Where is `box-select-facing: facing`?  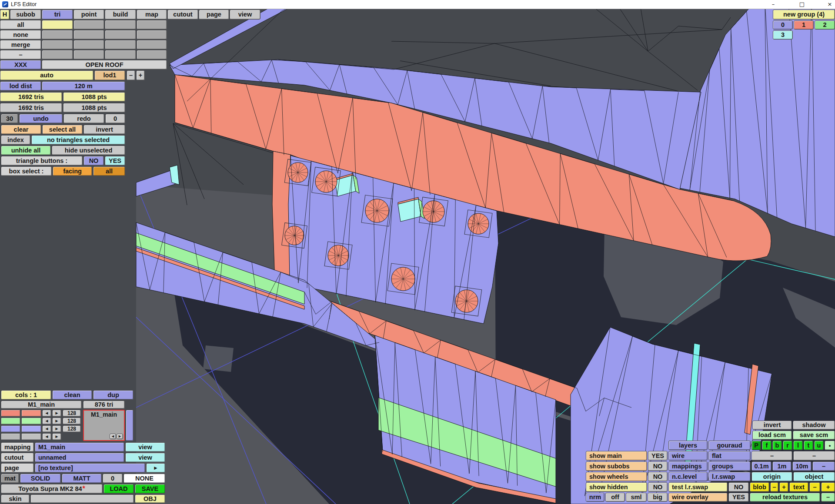
box-select-facing: facing is located at coordinates (72, 171).